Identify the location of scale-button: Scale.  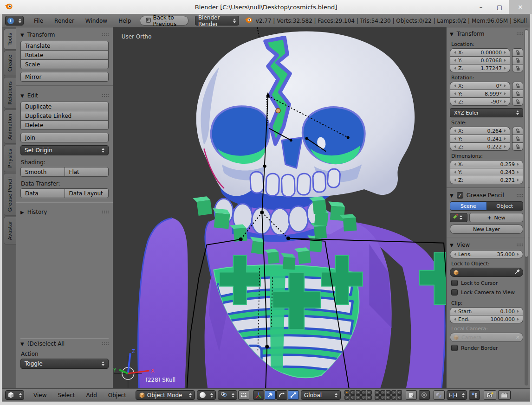
(65, 64).